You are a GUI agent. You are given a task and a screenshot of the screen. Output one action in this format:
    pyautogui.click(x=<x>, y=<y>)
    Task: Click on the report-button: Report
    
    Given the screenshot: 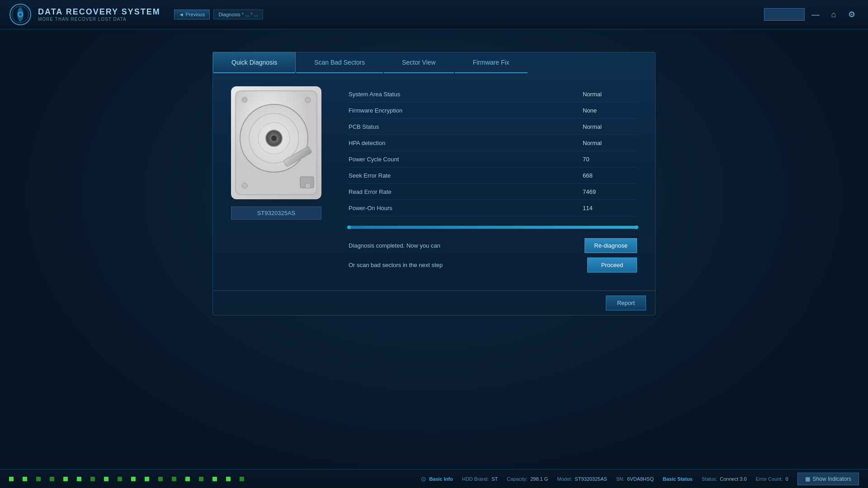 What is the action you would take?
    pyautogui.click(x=626, y=303)
    